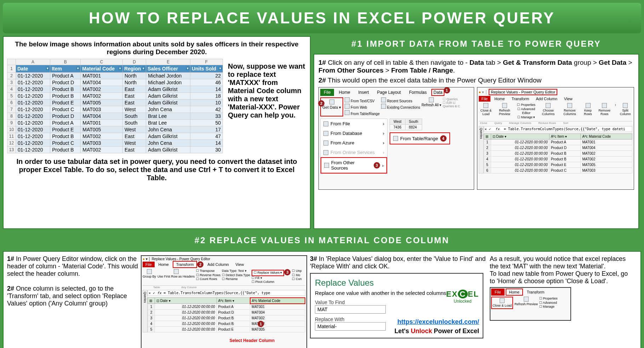 The image size is (644, 348). Describe the element at coordinates (322, 240) in the screenshot. I see `section2-header: #2 REPLACE VALUES IN MATERIAL CODE COLUM…` at that location.